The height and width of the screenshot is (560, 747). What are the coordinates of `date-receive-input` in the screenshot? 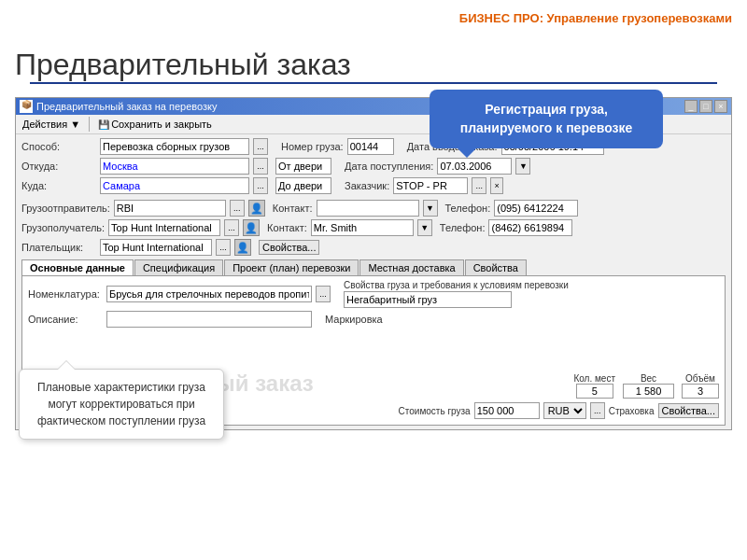 It's located at (474, 166).